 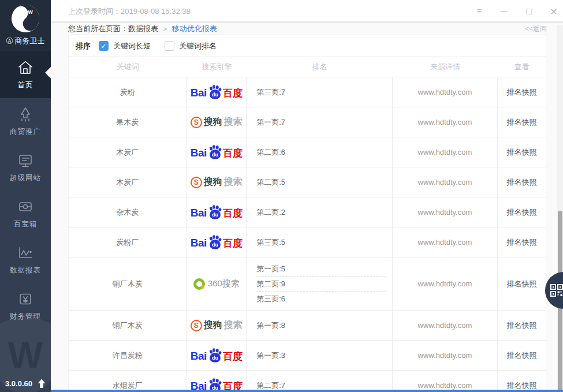 What do you see at coordinates (25, 306) in the screenshot?
I see `sidebar-item-finance: 财务管理` at bounding box center [25, 306].